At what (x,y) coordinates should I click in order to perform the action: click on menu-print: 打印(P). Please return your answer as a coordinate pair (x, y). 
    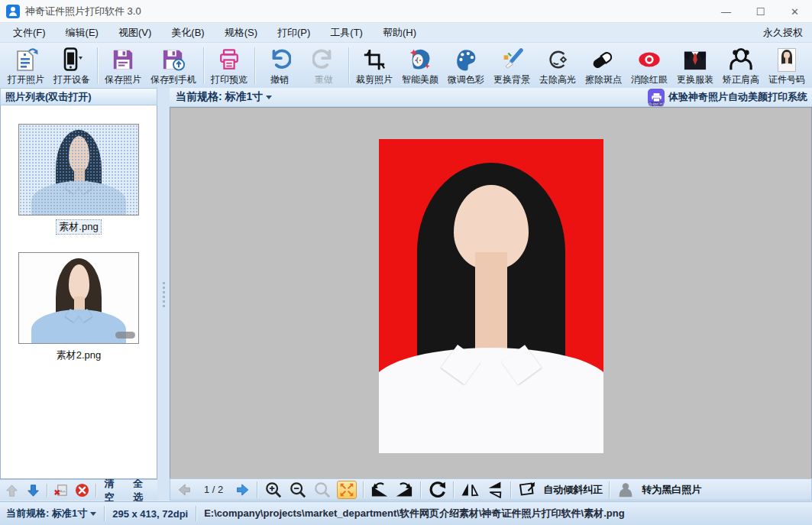
    Looking at the image, I should click on (293, 33).